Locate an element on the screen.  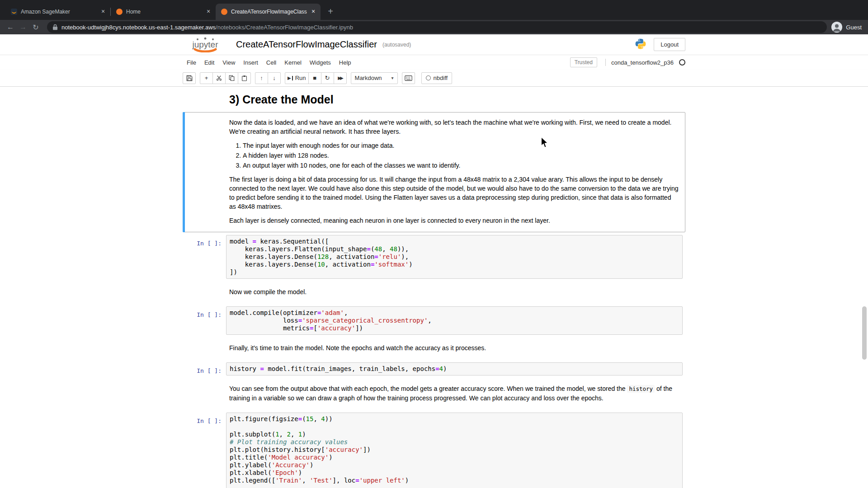
menu-view: View is located at coordinates (229, 62).